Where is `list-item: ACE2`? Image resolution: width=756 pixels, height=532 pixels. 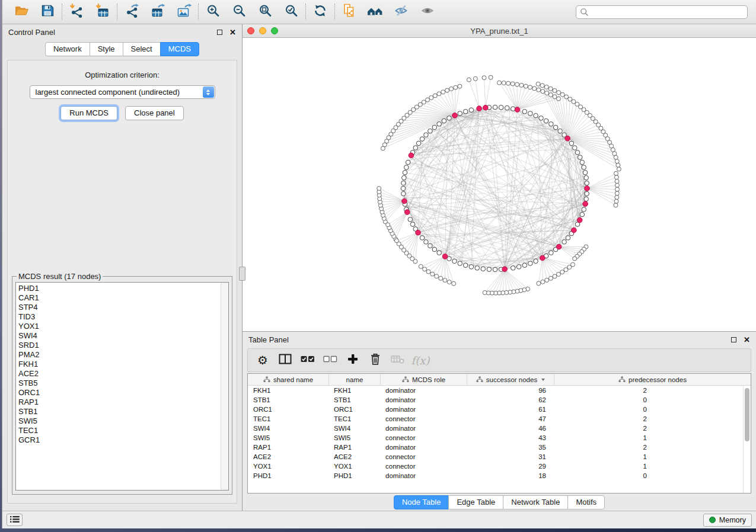
list-item: ACE2 is located at coordinates (123, 374).